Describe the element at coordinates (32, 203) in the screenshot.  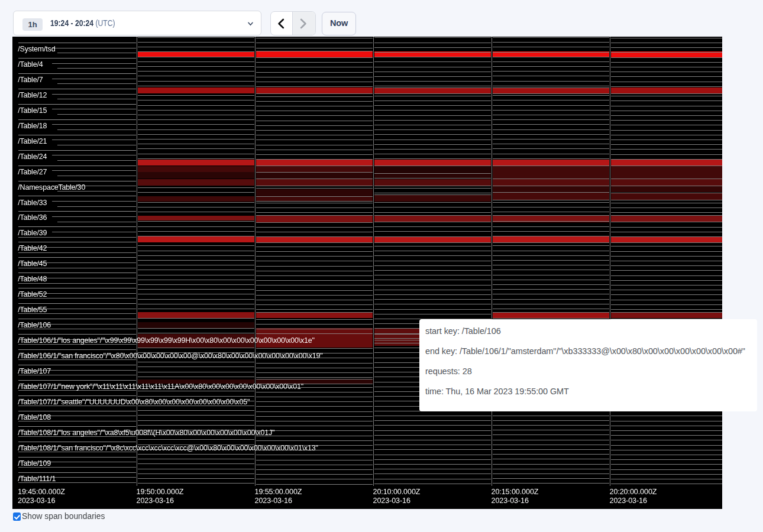
I see `svg-text: /Table/33` at that location.